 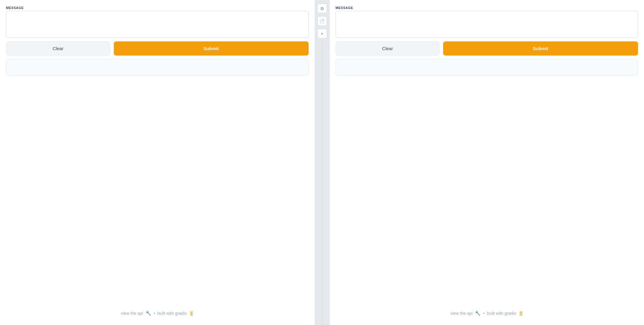 What do you see at coordinates (461, 313) in the screenshot?
I see `right-api-link: view the api` at bounding box center [461, 313].